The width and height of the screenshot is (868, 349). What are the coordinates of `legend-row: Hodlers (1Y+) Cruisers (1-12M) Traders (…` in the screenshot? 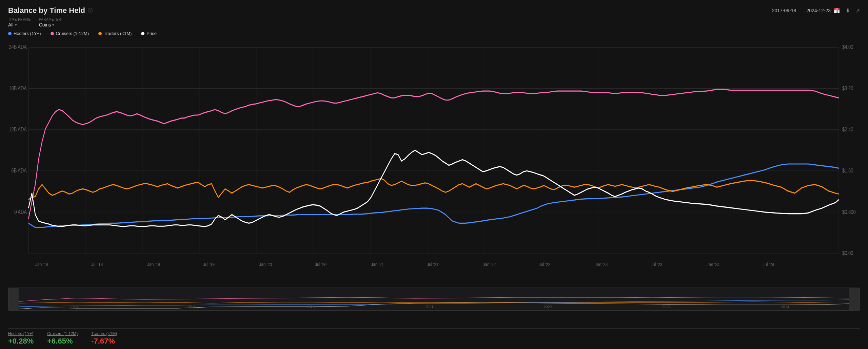 It's located at (434, 33).